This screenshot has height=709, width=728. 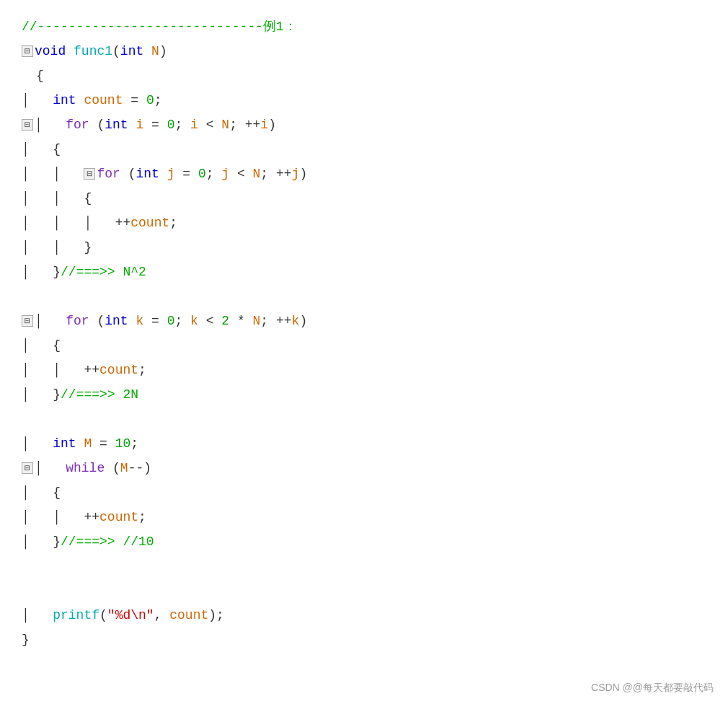 What do you see at coordinates (108, 174) in the screenshot?
I see `for-keyword-2: for` at bounding box center [108, 174].